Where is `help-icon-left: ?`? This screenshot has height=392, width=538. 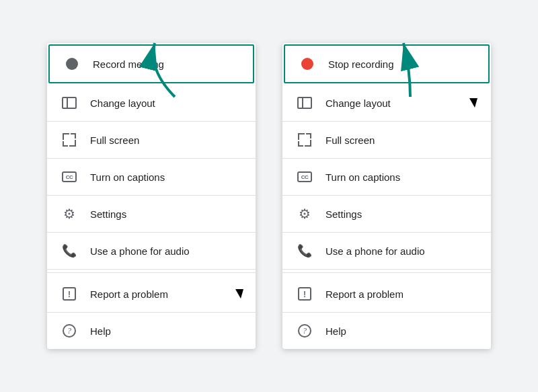
help-icon-left: ? is located at coordinates (69, 331).